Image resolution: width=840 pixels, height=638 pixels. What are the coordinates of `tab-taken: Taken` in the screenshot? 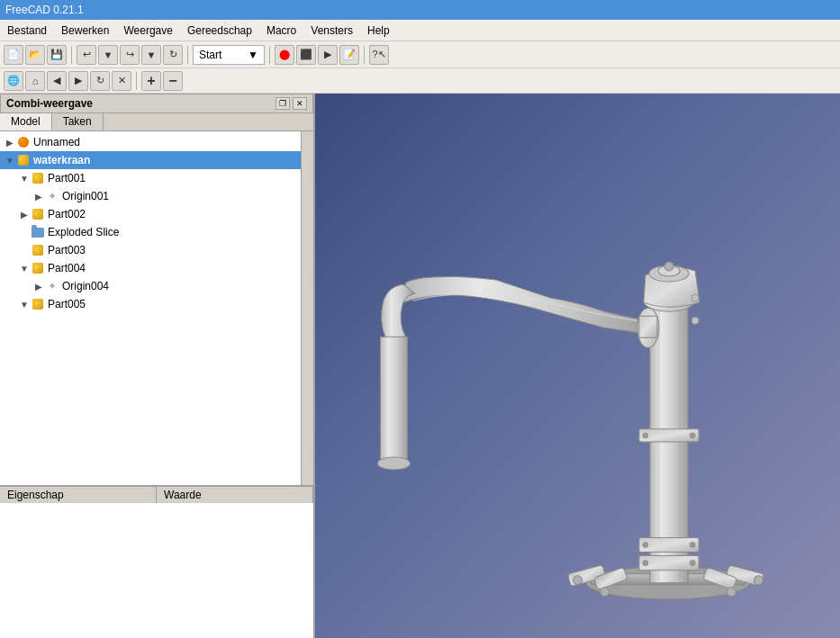 It's located at (77, 122).